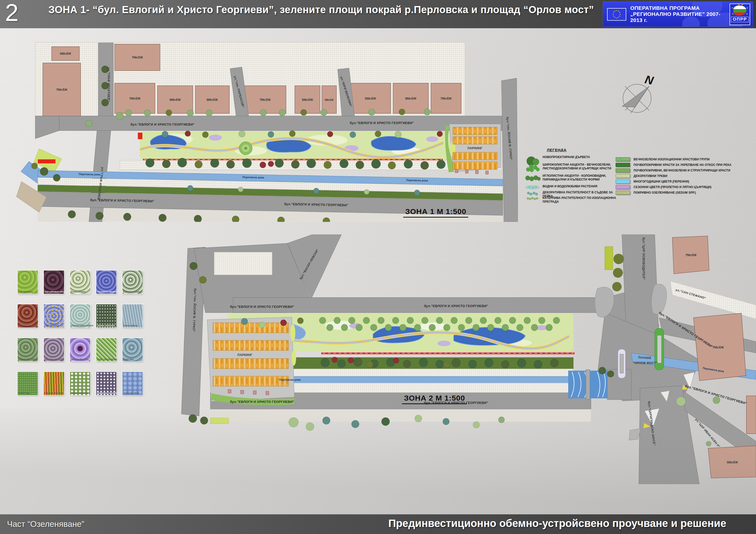 The width and height of the screenshot is (756, 534). I want to click on zone2-caption: ЗОНА 2 М 1:500, so click(435, 399).